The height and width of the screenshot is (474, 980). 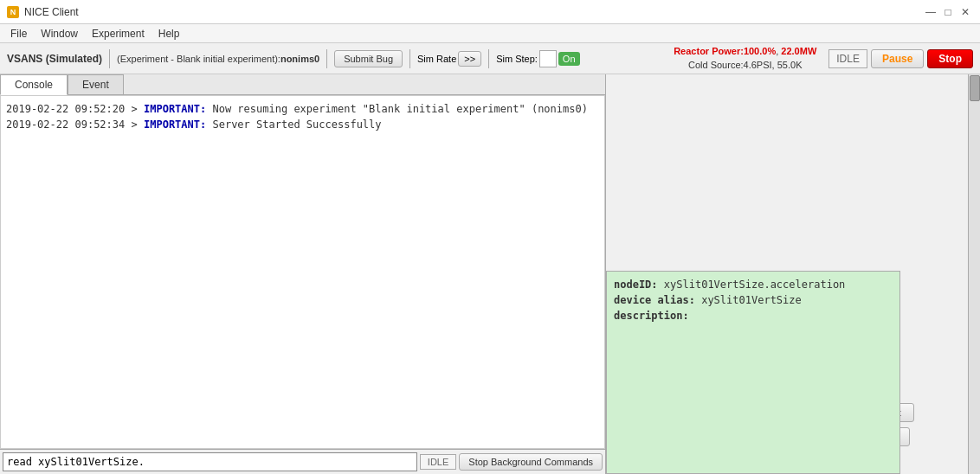 I want to click on on-badge: On, so click(x=570, y=59).